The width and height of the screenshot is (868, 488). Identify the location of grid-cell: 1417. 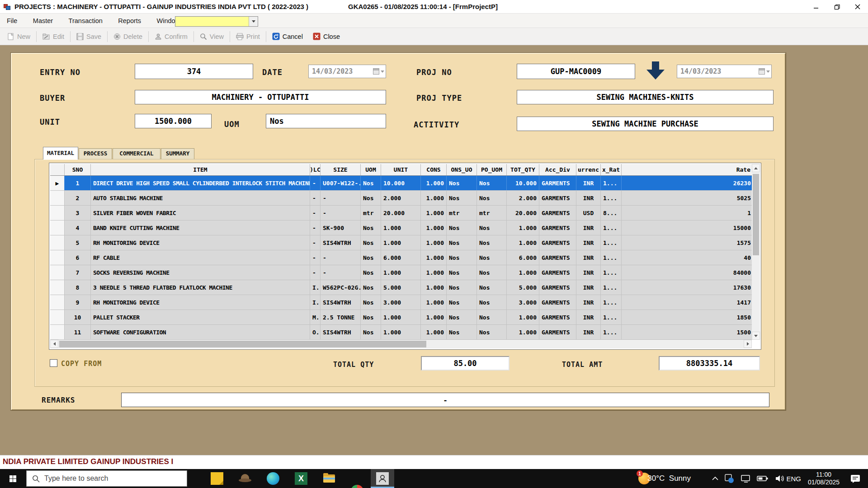
(687, 302).